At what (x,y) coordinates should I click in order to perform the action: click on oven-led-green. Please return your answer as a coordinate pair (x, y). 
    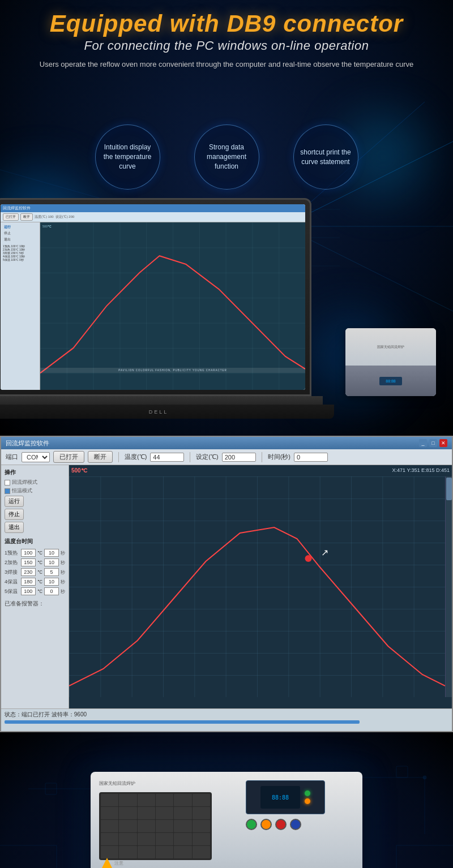
    Looking at the image, I should click on (307, 793).